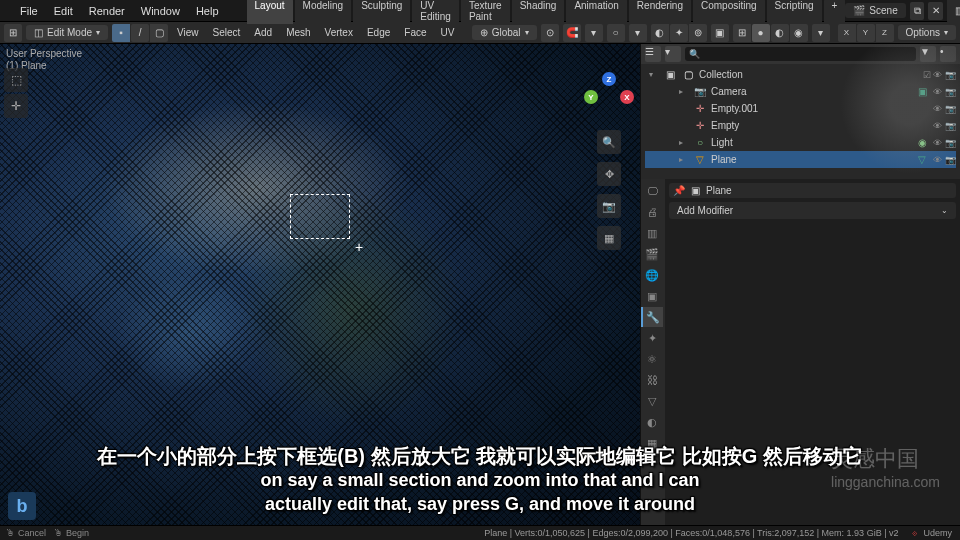 The image size is (960, 540). What do you see at coordinates (780, 33) in the screenshot?
I see `shading-matprev-icon: ◐` at bounding box center [780, 33].